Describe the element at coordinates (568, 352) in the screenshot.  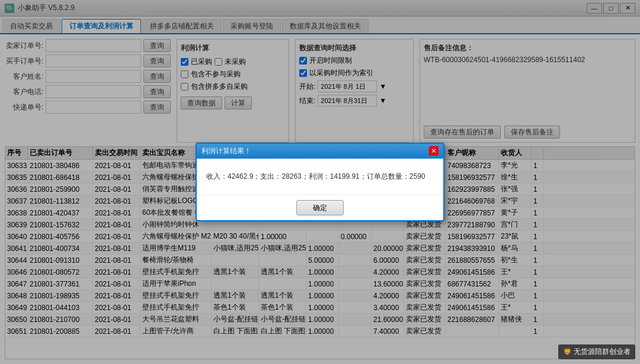
I see `watermark-icon: 🦁` at that location.